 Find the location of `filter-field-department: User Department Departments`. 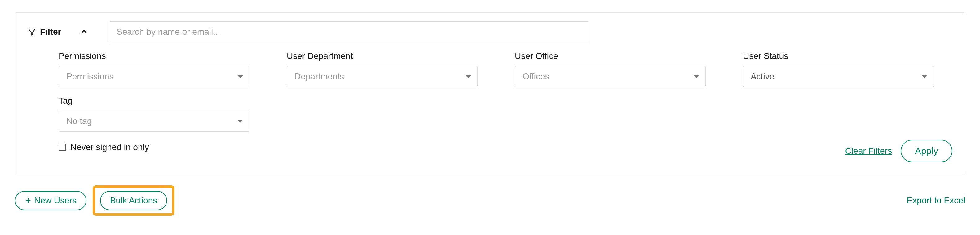

filter-field-department: User Department Departments is located at coordinates (382, 69).